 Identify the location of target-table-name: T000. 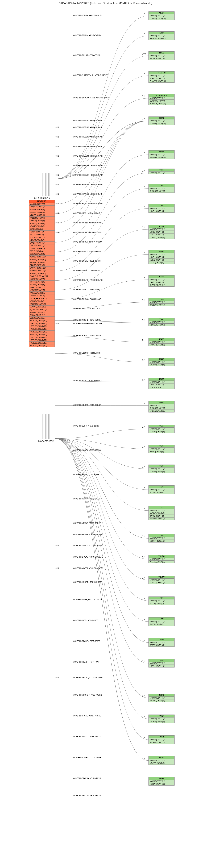
(161, 170).